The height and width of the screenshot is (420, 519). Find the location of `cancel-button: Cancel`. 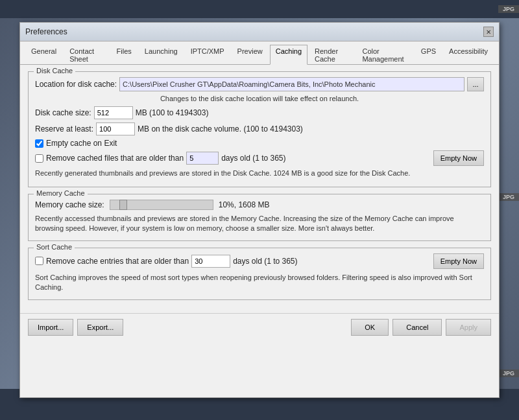

cancel-button: Cancel is located at coordinates (417, 327).